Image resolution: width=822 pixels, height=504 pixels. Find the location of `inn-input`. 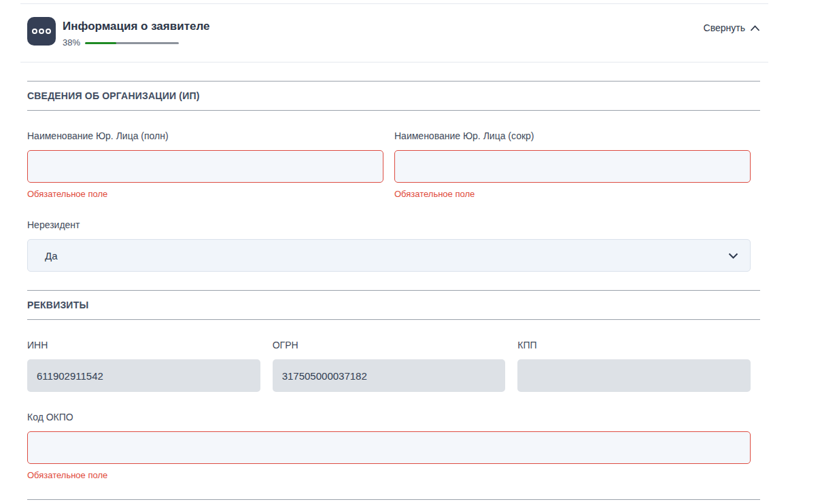

inn-input is located at coordinates (144, 376).